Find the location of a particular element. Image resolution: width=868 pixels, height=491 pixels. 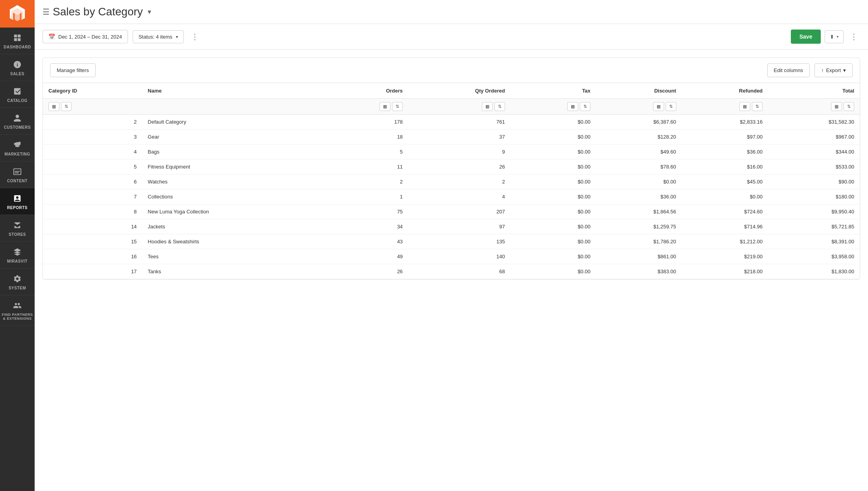

cell-orders: 11 is located at coordinates (365, 167).